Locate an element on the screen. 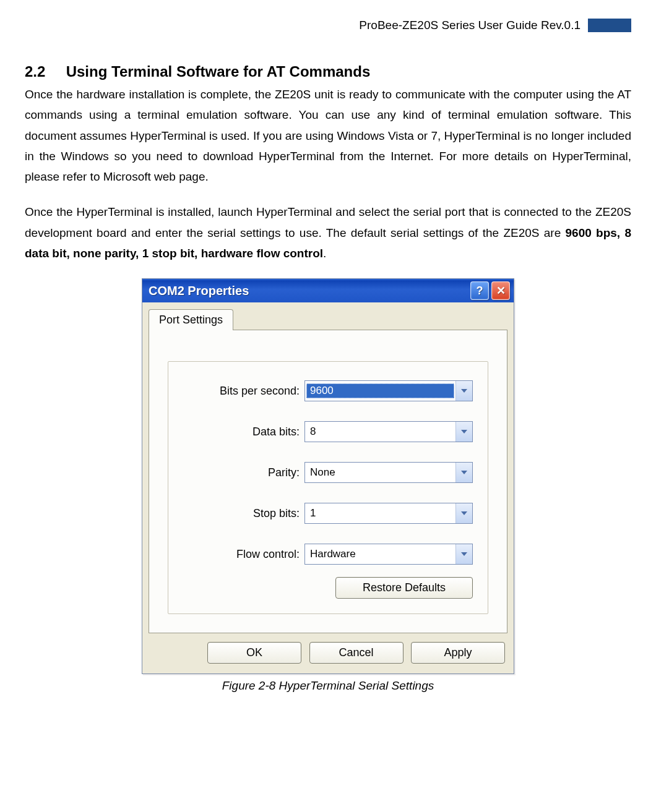 Image resolution: width=656 pixels, height=812 pixels. tab-bar: Port Settings is located at coordinates (328, 316).